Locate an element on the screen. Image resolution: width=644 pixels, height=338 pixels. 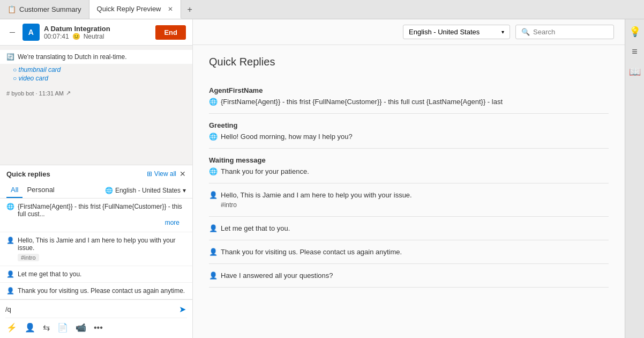
bot-label: # byob bot · 11:31 AM ↗ is located at coordinates (96, 93).